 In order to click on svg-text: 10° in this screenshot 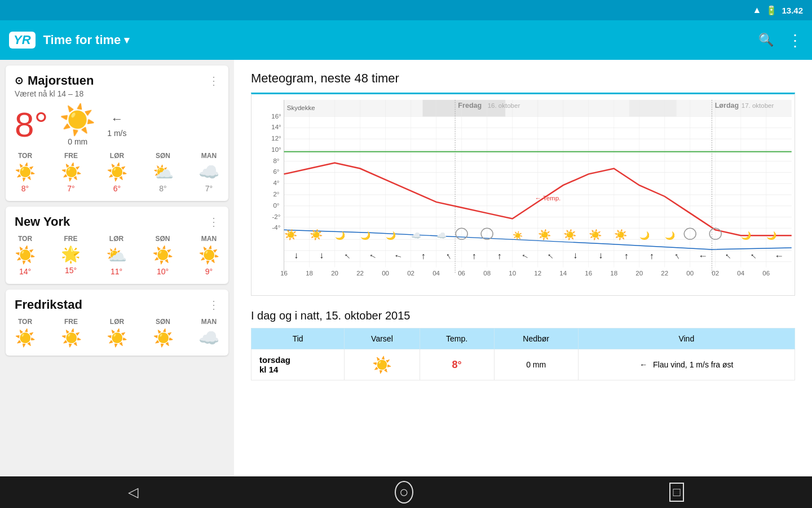, I will do `click(276, 150)`.